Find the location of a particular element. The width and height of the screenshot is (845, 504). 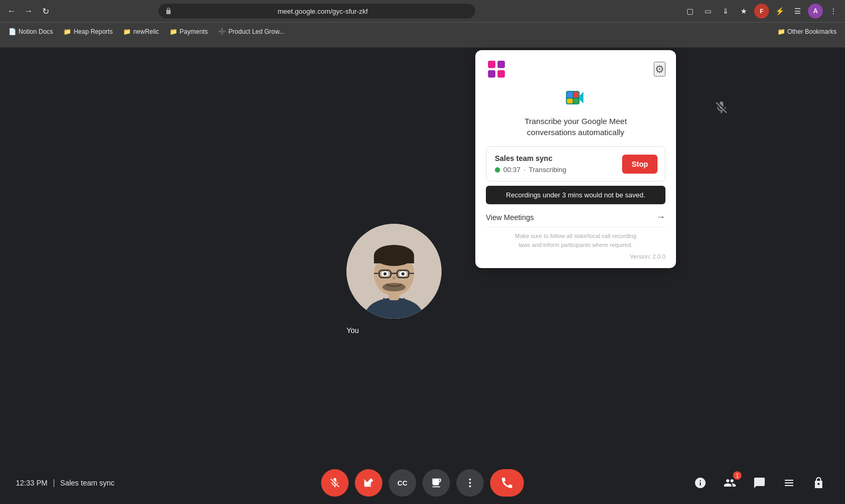

participants-badge: 1 is located at coordinates (737, 476).